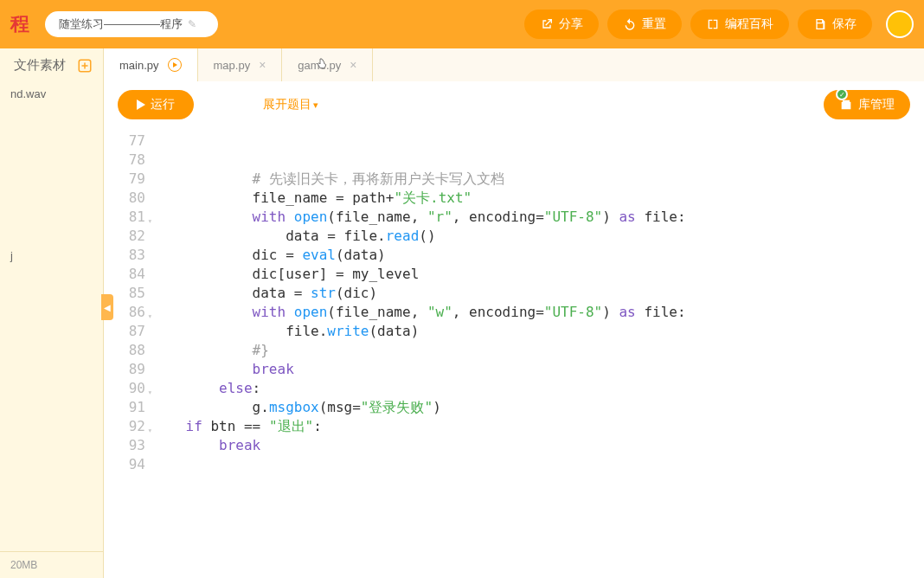 The image size is (924, 578). I want to click on line-number: 77, so click(125, 141).